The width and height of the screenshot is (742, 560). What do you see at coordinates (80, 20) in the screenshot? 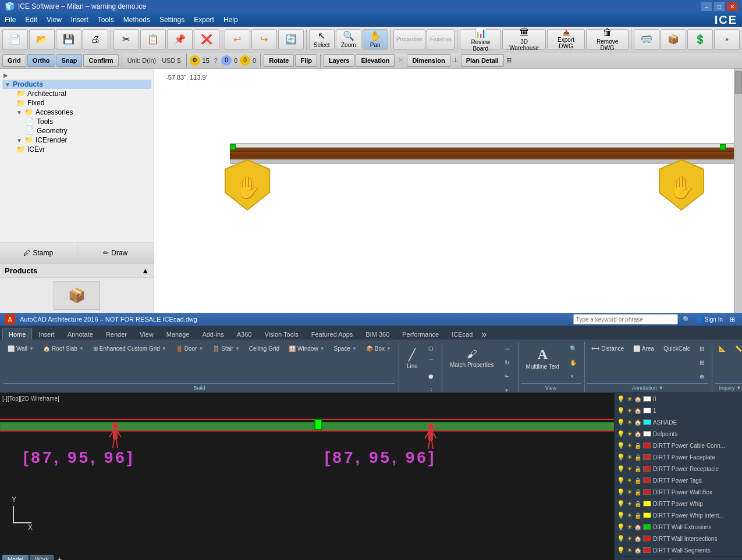
I see `menu-insert: Insert` at bounding box center [80, 20].